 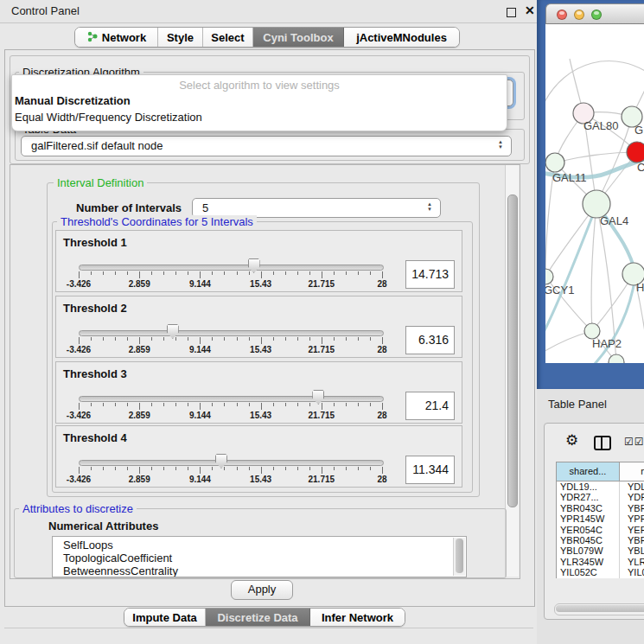 I want to click on tick-label: -3.426, so click(x=79, y=349).